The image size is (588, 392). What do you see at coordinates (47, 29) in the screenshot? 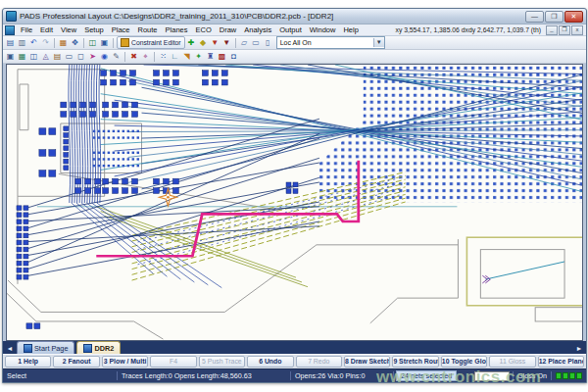
I see `menu-edit: Edit` at bounding box center [47, 29].